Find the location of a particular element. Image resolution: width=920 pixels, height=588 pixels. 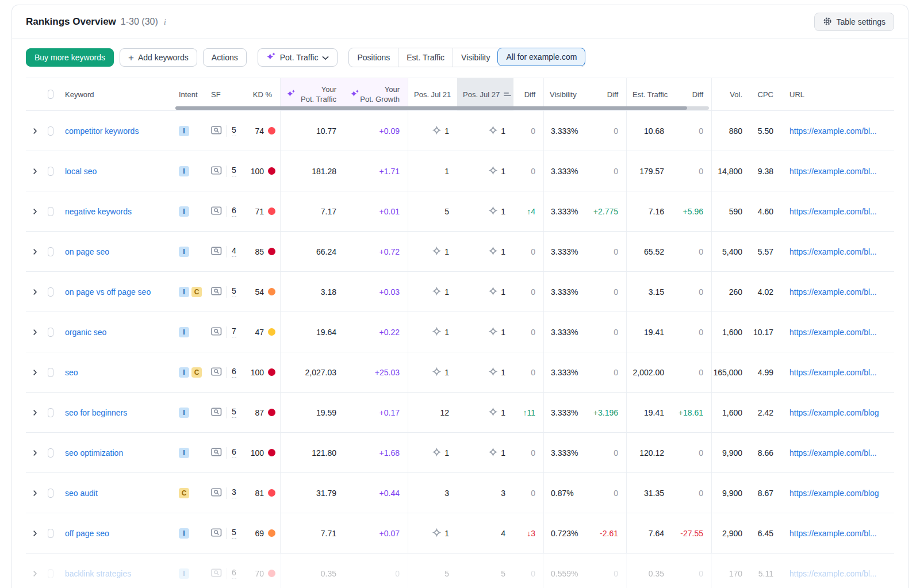

col-url: URL is located at coordinates (838, 94).